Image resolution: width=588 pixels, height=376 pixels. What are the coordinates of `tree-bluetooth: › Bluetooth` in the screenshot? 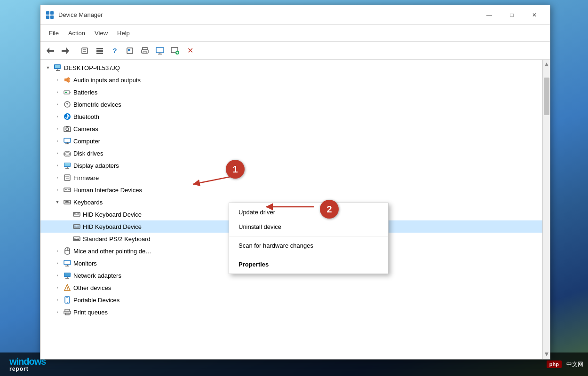 It's located at (292, 117).